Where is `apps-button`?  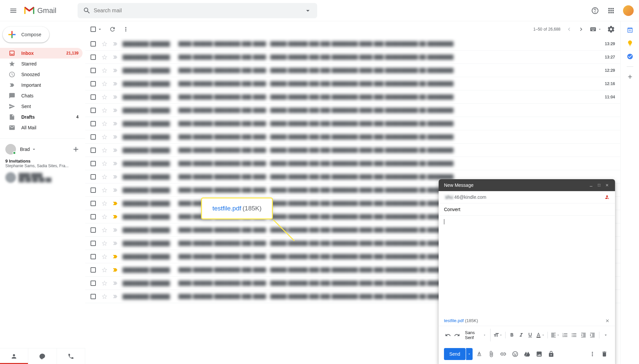
apps-button is located at coordinates (611, 11).